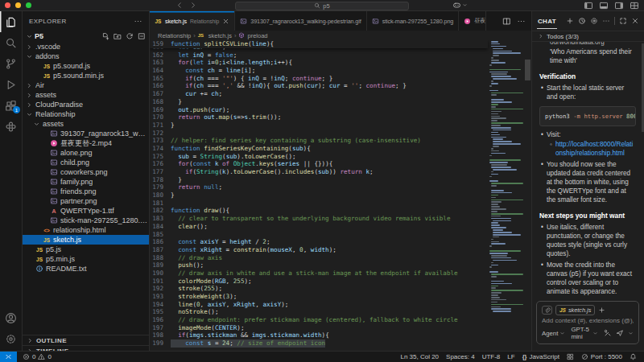  What do you see at coordinates (85, 134) in the screenshot?
I see `tree-item: 391307_ragnarock13_walking-pedestrian.gi…` at bounding box center [85, 134].